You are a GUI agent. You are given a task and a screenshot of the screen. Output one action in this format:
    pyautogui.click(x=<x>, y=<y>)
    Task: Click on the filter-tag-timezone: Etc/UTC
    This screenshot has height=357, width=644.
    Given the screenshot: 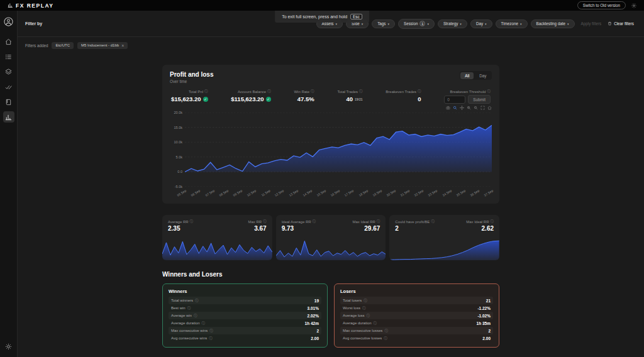 What is the action you would take?
    pyautogui.click(x=63, y=45)
    